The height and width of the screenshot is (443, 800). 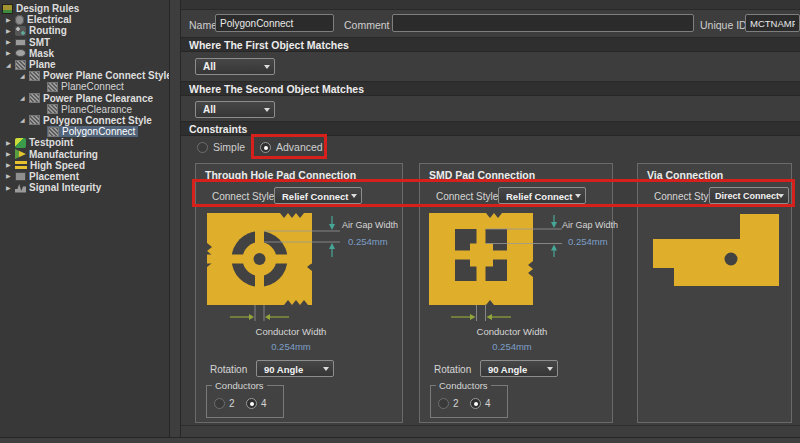 I want to click on unique-id-input, so click(x=772, y=23).